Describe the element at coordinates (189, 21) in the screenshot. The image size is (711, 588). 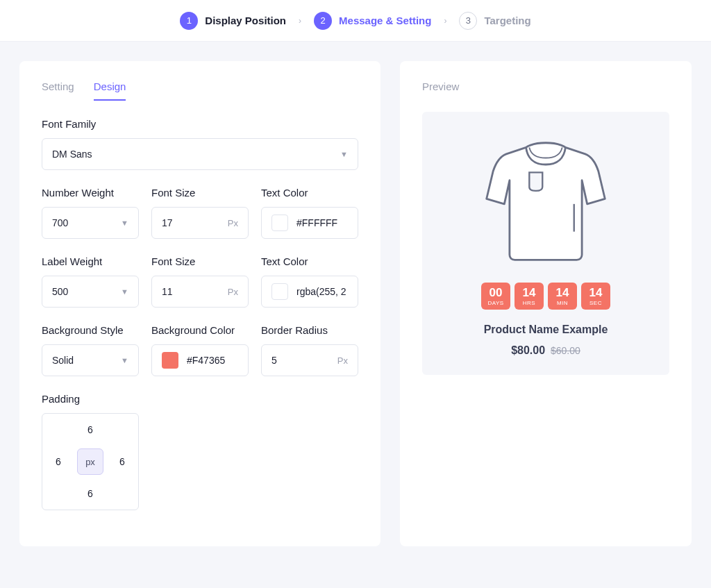
I see `step-number: 1` at that location.